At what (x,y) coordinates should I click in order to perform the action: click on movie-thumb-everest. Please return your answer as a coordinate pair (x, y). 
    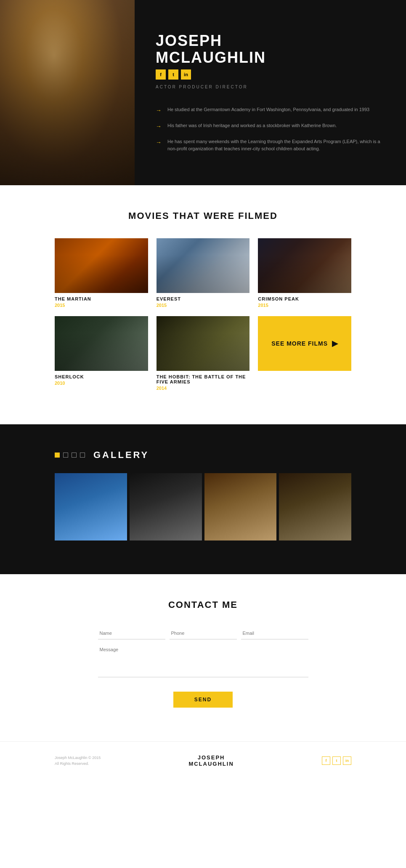
    Looking at the image, I should click on (203, 266).